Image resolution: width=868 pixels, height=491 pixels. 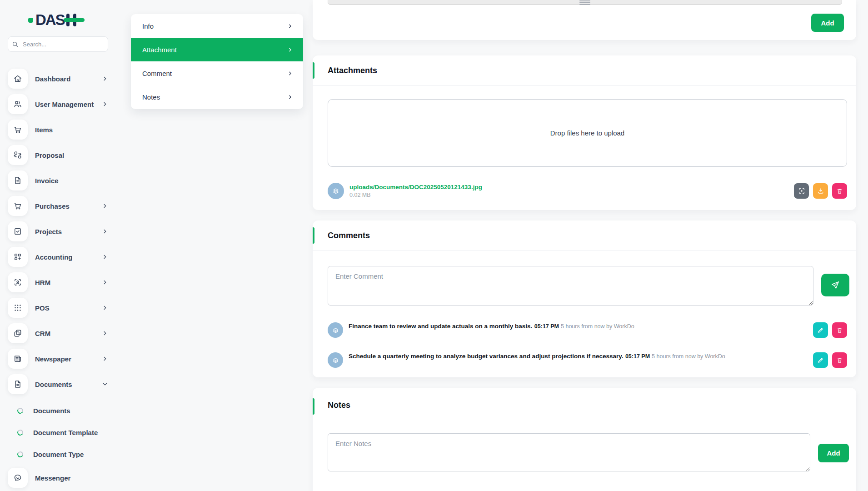 What do you see at coordinates (486, 356) in the screenshot?
I see `comment-text: Schedule a quarterly meeting to analyze …` at bounding box center [486, 356].